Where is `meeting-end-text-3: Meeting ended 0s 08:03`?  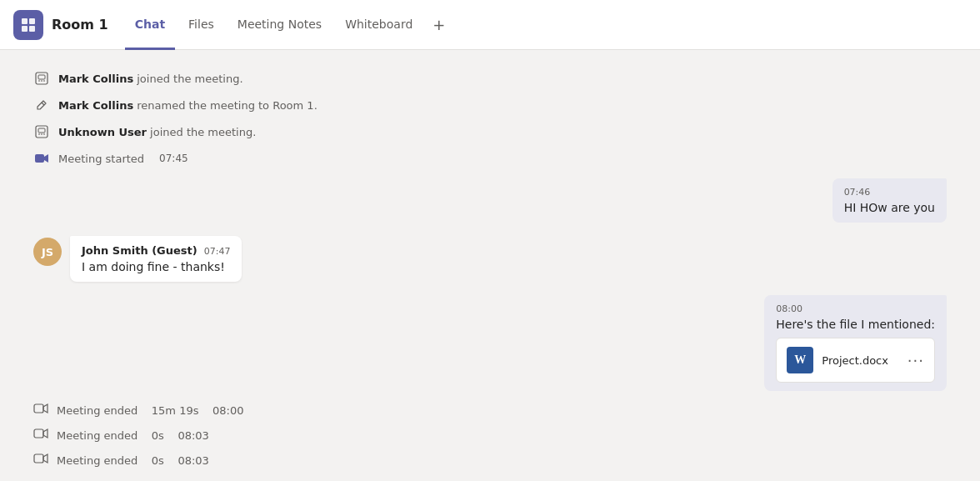 meeting-end-text-3: Meeting ended 0s 08:03 is located at coordinates (133, 460).